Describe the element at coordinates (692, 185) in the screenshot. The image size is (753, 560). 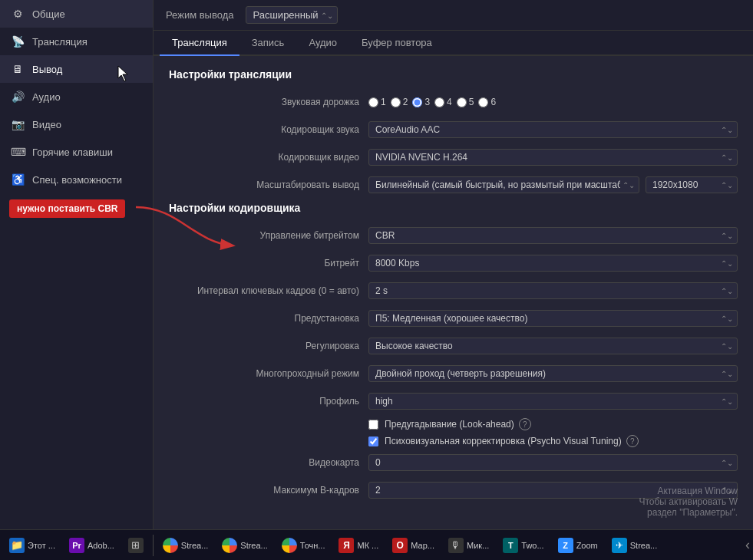
I see `scale-resolution-select: 1920x1080` at that location.